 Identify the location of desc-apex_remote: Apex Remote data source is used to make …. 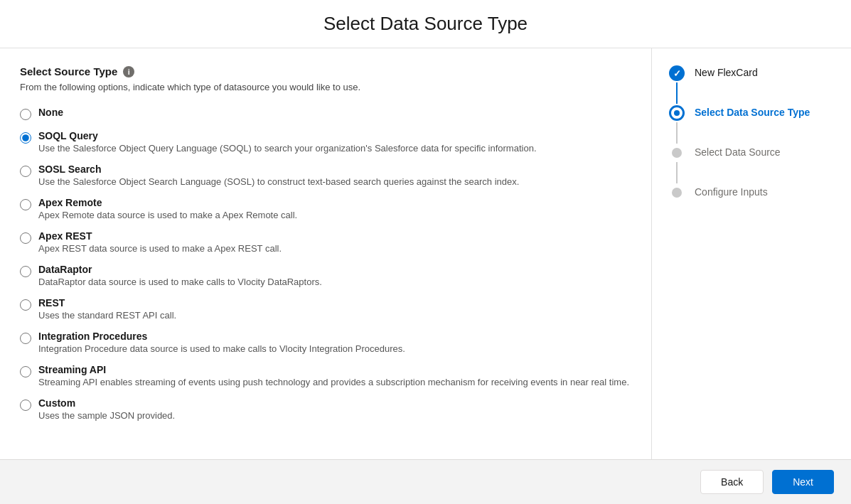
(168, 215).